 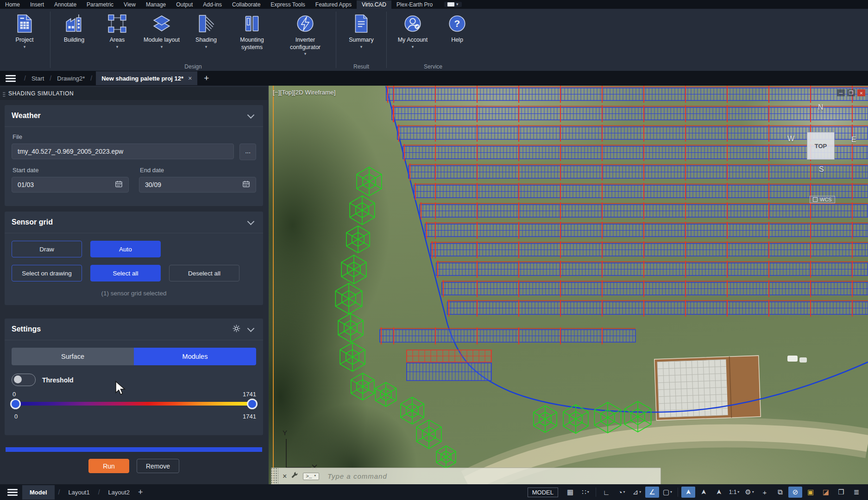 What do you see at coordinates (71, 79) in the screenshot?
I see `doc-tab-drawing2-: Drawing2*` at bounding box center [71, 79].